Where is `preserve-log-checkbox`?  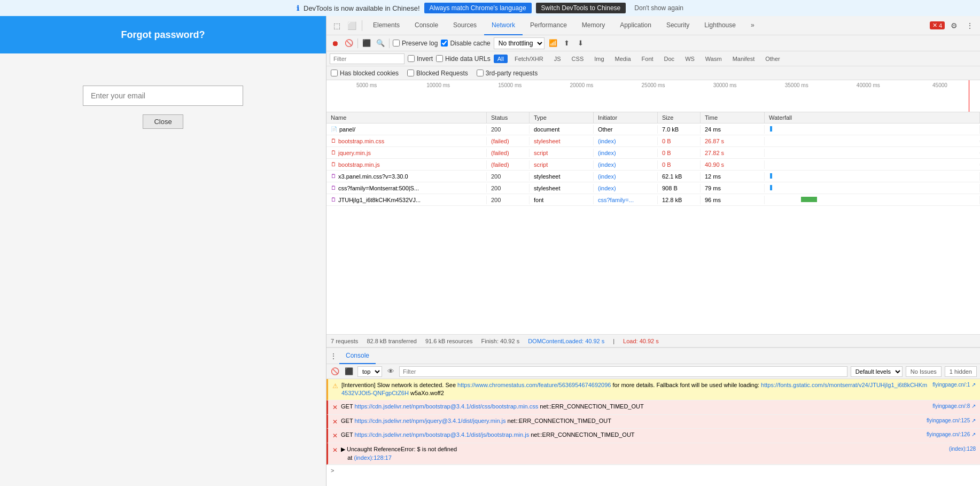
preserve-log-checkbox is located at coordinates (396, 43).